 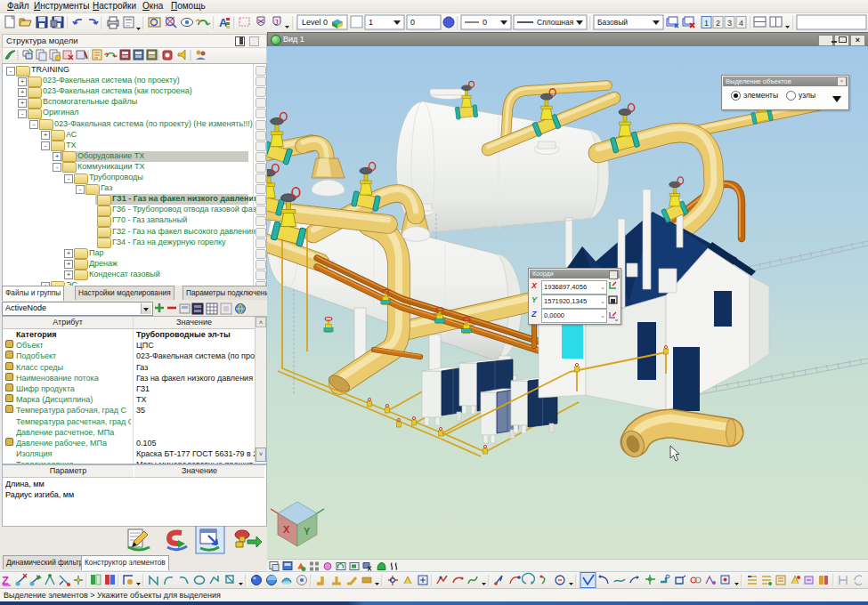 What do you see at coordinates (556, 22) in the screenshot?
I see `svg-text: Сплошная` at bounding box center [556, 22].